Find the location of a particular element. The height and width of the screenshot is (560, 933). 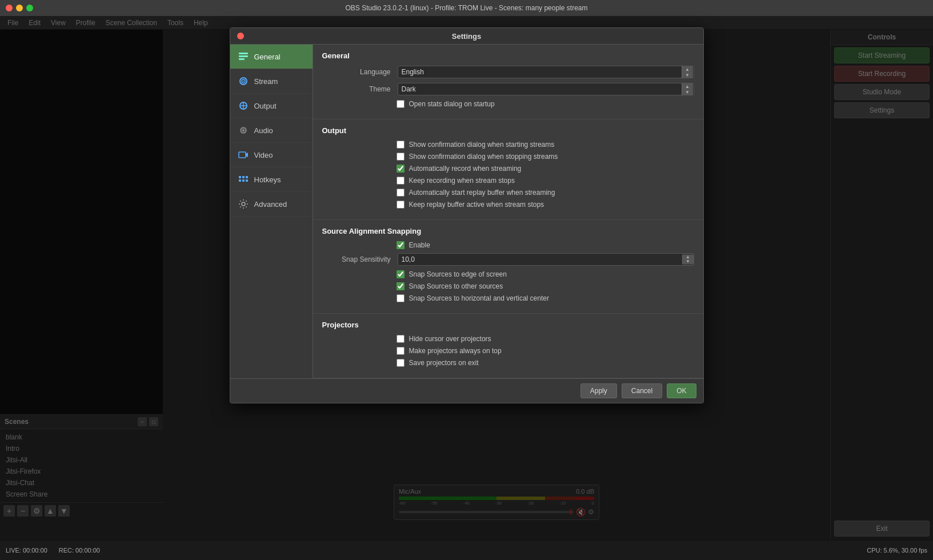

theme-select: Dark is located at coordinates (546, 89).